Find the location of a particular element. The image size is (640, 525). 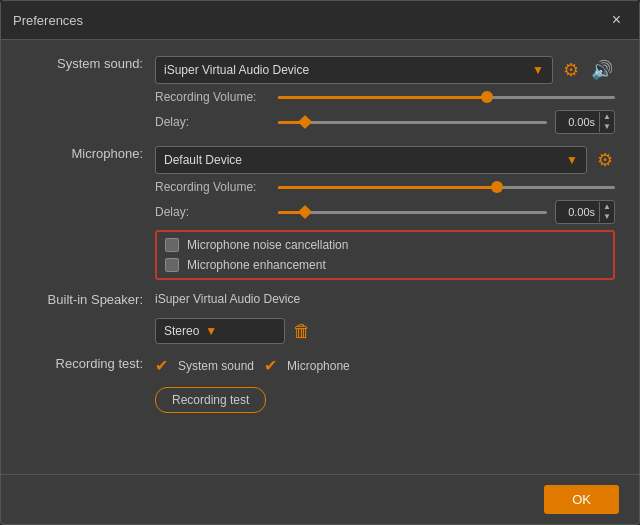

microphone-options-box: Microphone noise cancellation Microphone… is located at coordinates (385, 255).